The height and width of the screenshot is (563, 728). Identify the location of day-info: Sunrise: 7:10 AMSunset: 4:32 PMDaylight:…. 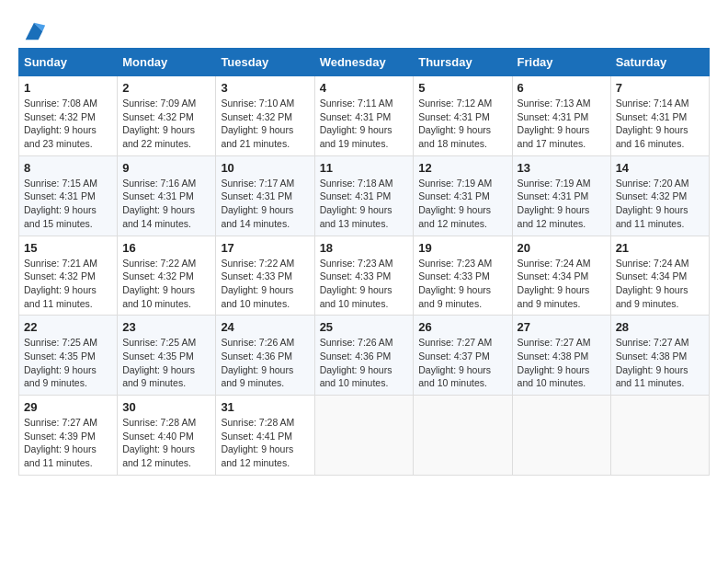
(265, 123).